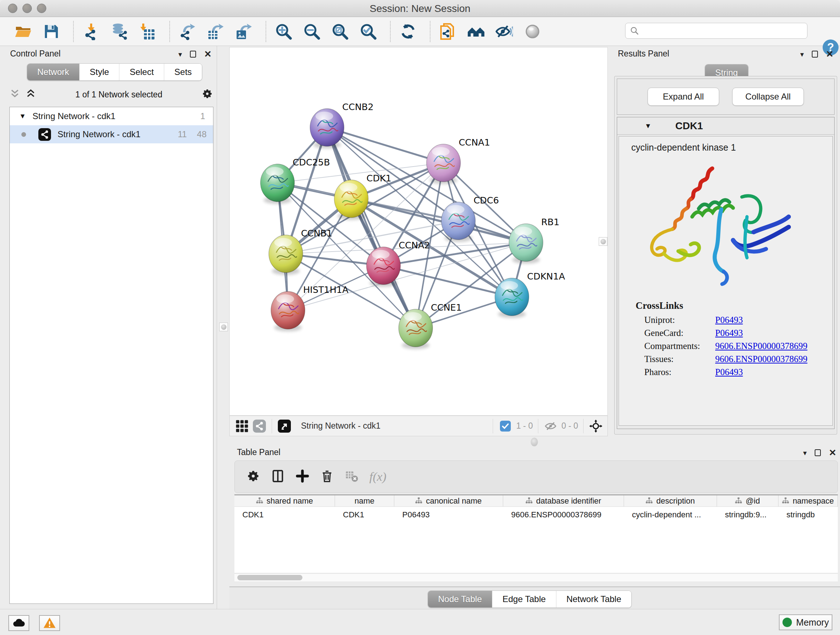 This screenshot has height=635, width=840. What do you see at coordinates (415, 245) in the screenshot?
I see `node-label-CCNA2: CCNA2` at bounding box center [415, 245].